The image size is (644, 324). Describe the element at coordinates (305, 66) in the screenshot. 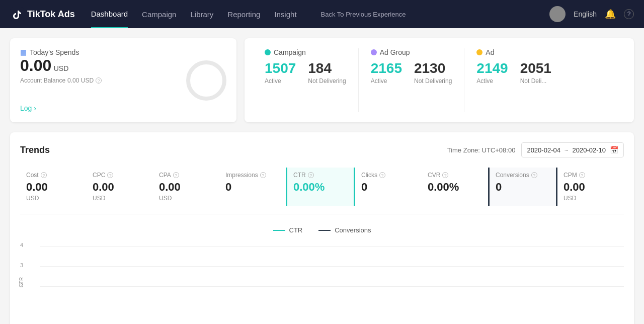

I see `campaign-header: Campaign 1507 Active 184 Not Delivering` at that location.